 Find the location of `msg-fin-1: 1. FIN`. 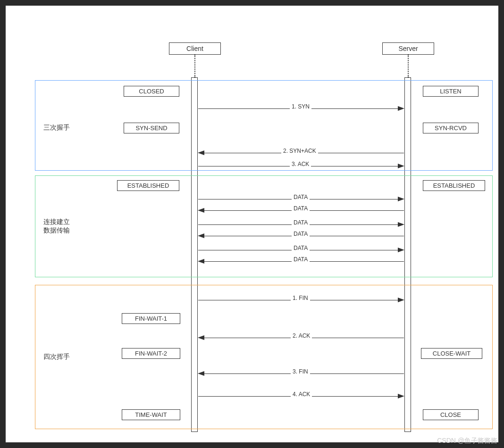

msg-fin-1: 1. FIN is located at coordinates (301, 300).